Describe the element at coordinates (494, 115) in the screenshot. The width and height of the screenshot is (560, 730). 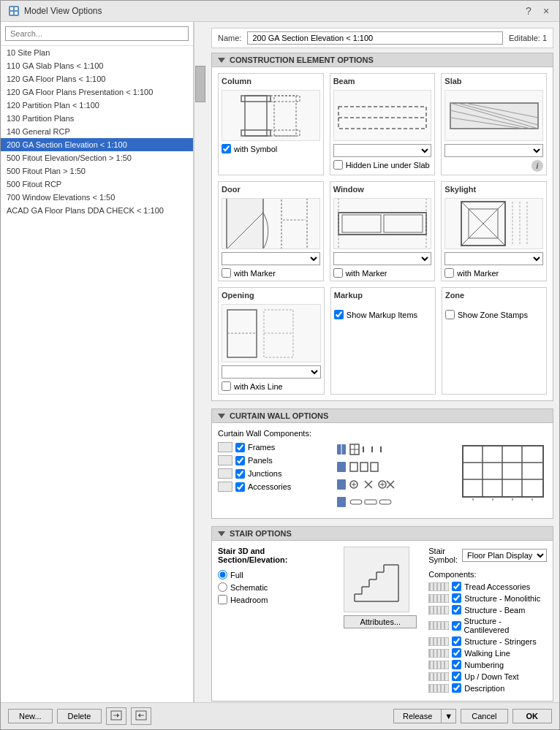
I see `slab-preview` at that location.